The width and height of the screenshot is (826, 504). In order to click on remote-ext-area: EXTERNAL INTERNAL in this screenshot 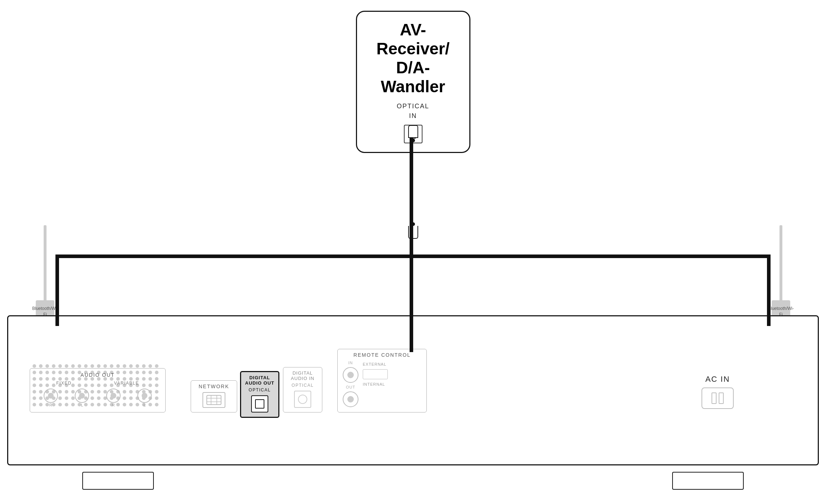, I will do `click(375, 374)`.